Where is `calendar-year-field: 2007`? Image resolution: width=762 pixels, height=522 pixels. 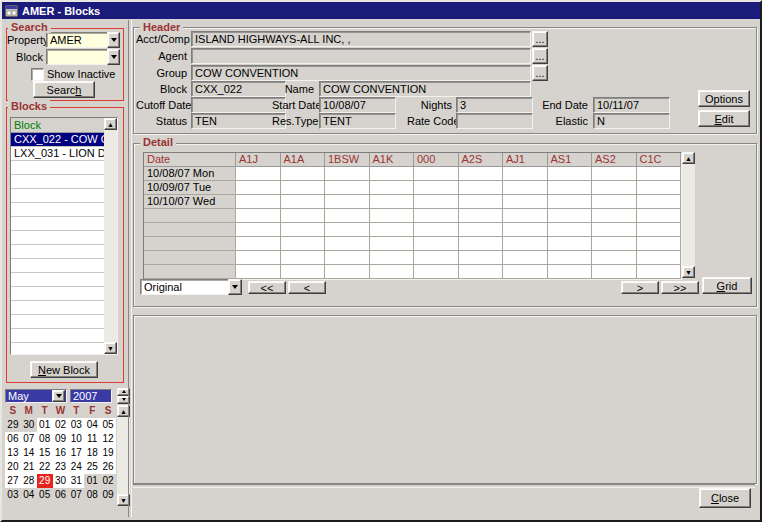 calendar-year-field: 2007 is located at coordinates (91, 396).